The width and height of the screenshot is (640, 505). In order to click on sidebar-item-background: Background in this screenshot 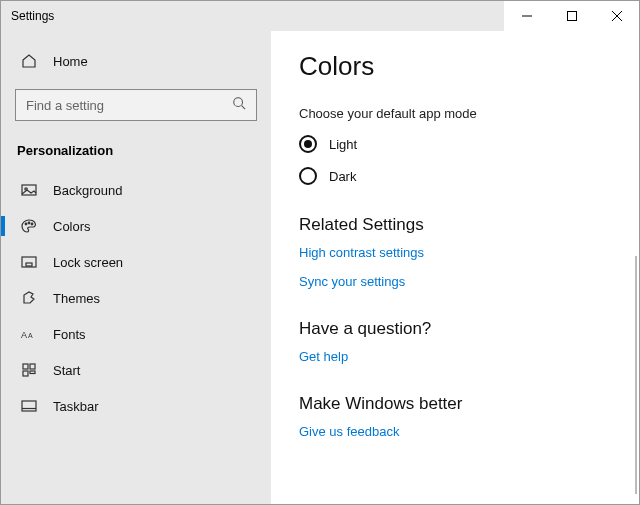, I will do `click(136, 190)`.